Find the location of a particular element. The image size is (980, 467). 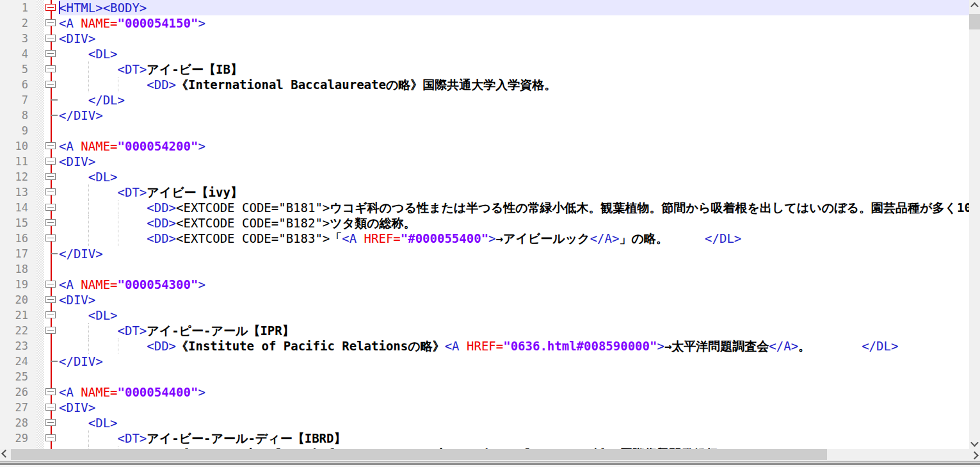

code-line: 7 </DL> is located at coordinates (485, 100).